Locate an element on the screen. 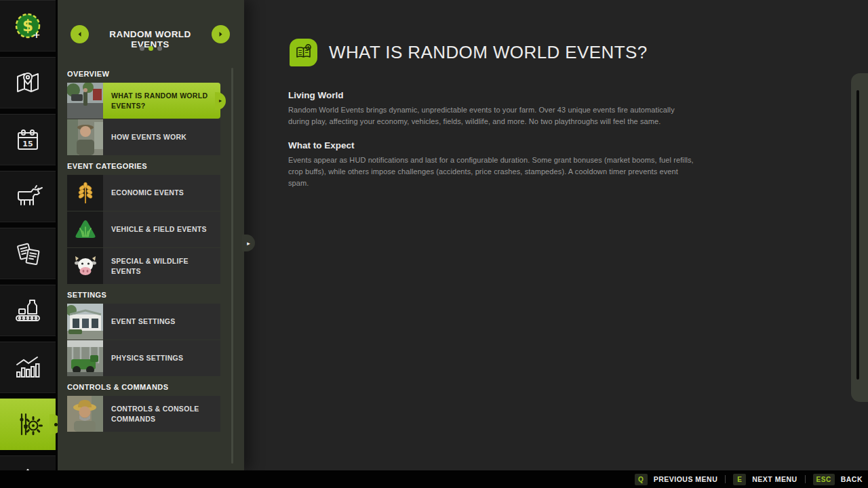 The width and height of the screenshot is (868, 488). content-scrollbar is located at coordinates (860, 237).